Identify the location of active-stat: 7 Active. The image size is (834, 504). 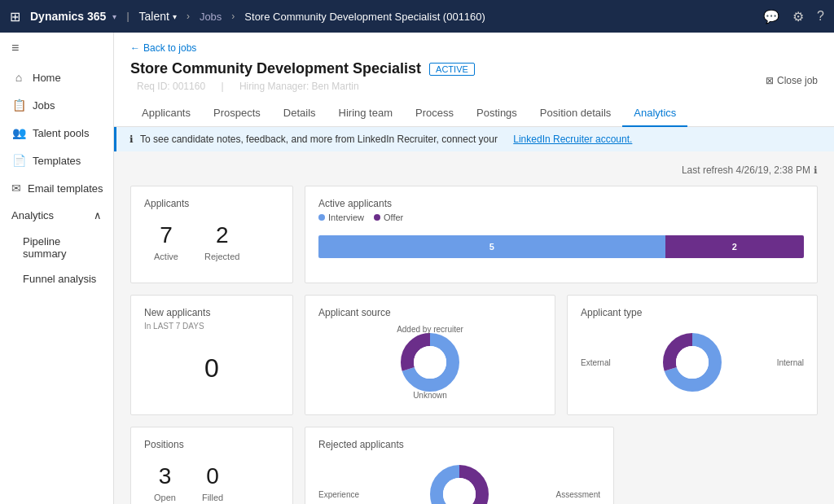
(166, 242).